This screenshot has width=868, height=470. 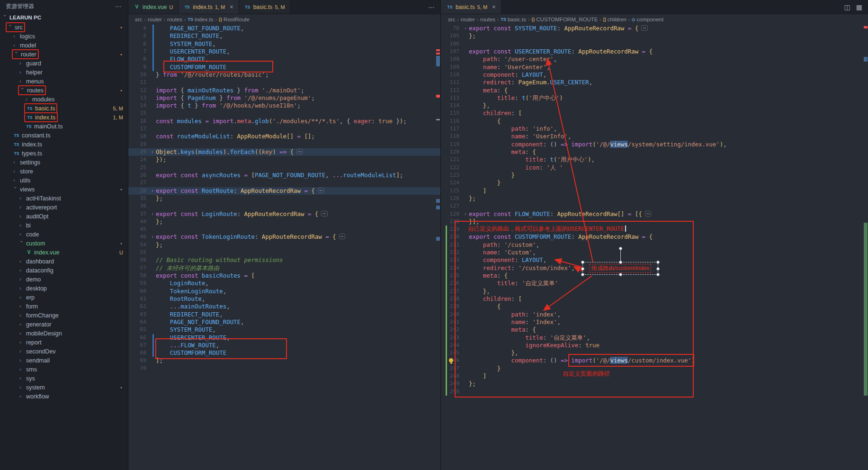 I want to click on code-line-6: 6 SYSTEM_ROUTE,, so click(x=284, y=44).